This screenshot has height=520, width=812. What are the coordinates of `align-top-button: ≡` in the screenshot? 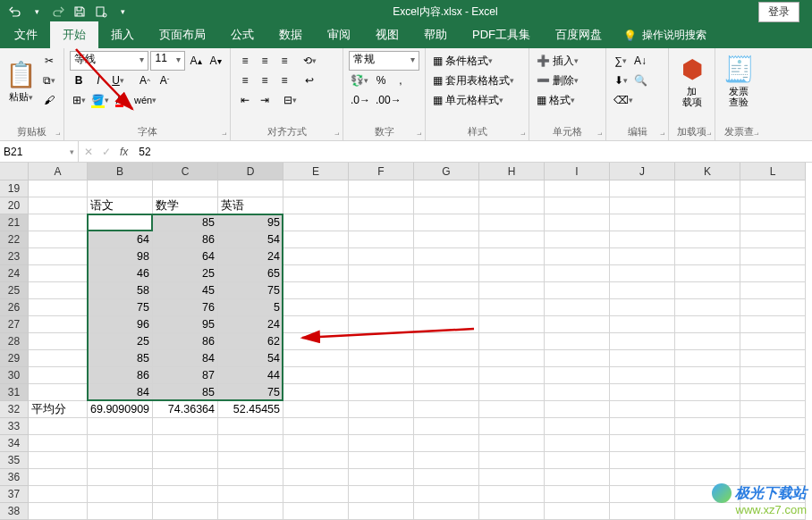 It's located at (245, 61).